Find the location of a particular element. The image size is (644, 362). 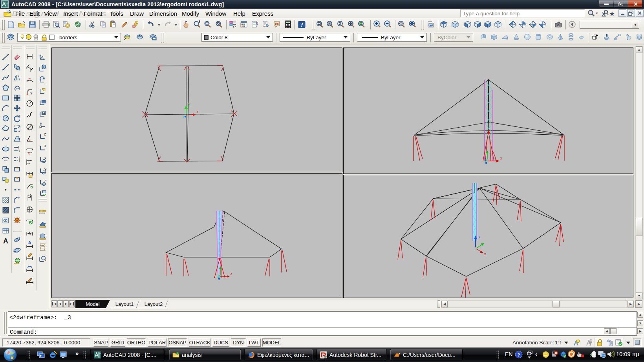

svg-text: Q is located at coordinates (29, 153).